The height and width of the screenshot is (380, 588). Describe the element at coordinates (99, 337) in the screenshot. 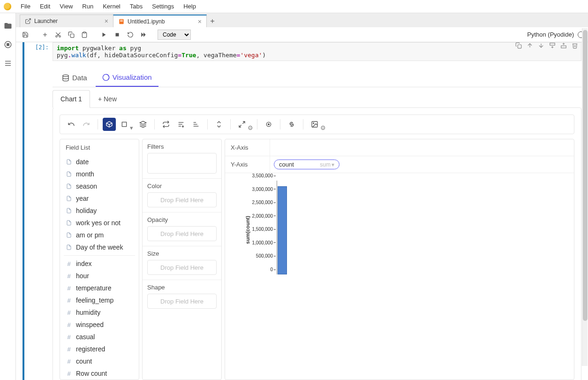

I see `field-casual: casual` at that location.